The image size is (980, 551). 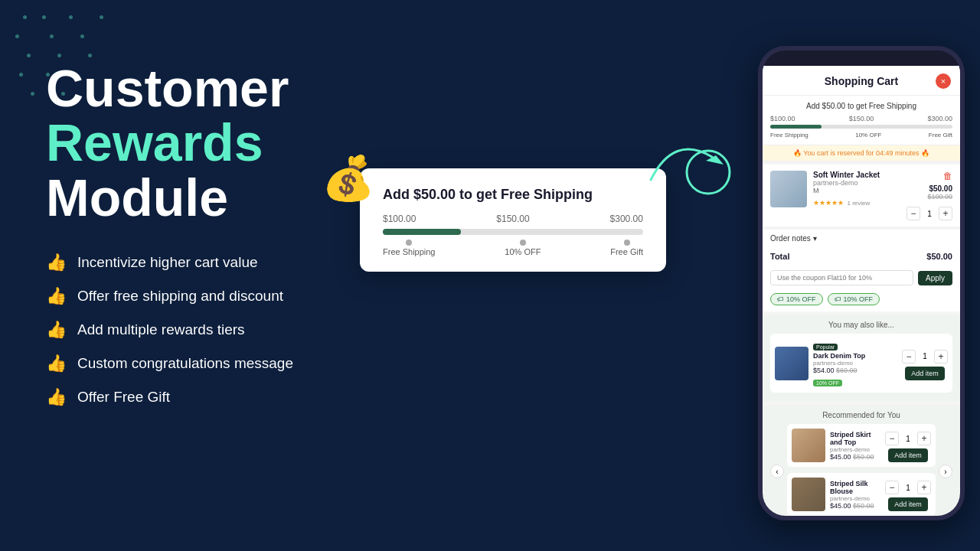 I want to click on order-notes-label: Order notes ▾, so click(x=793, y=239).